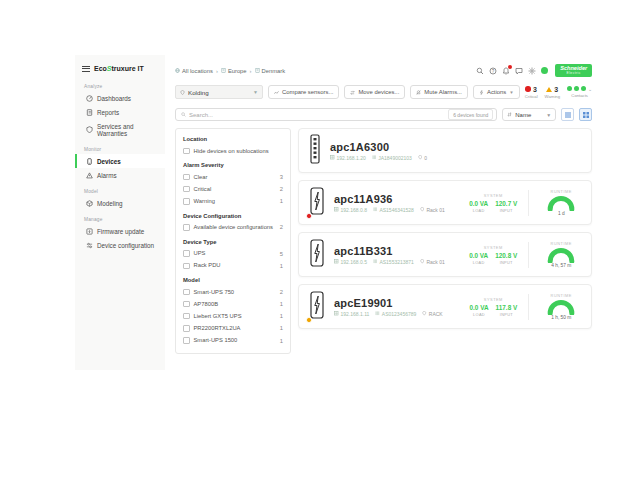 The height and width of the screenshot is (480, 640). Describe the element at coordinates (86, 69) in the screenshot. I see `menu-icon` at that location.